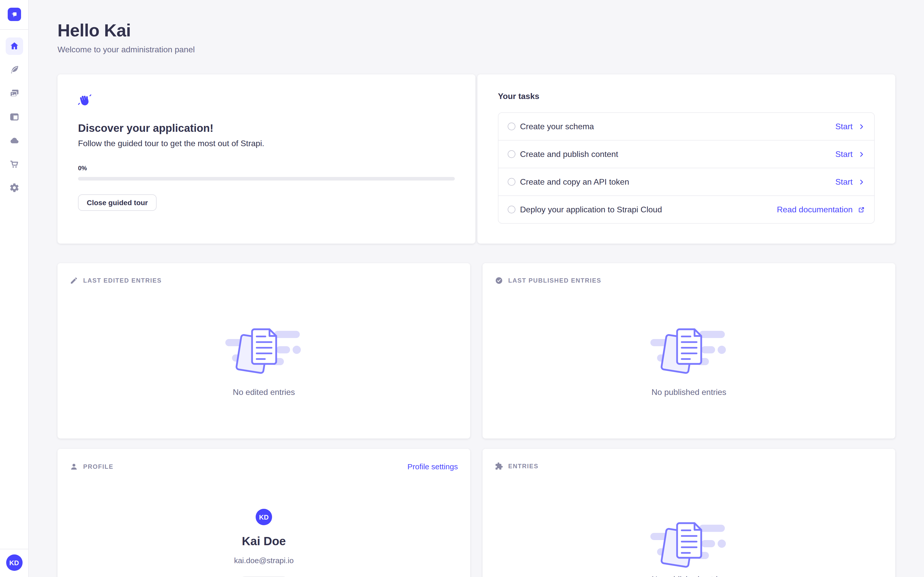 The image size is (924, 577). I want to click on read-documentation-link: Read documentation, so click(821, 210).